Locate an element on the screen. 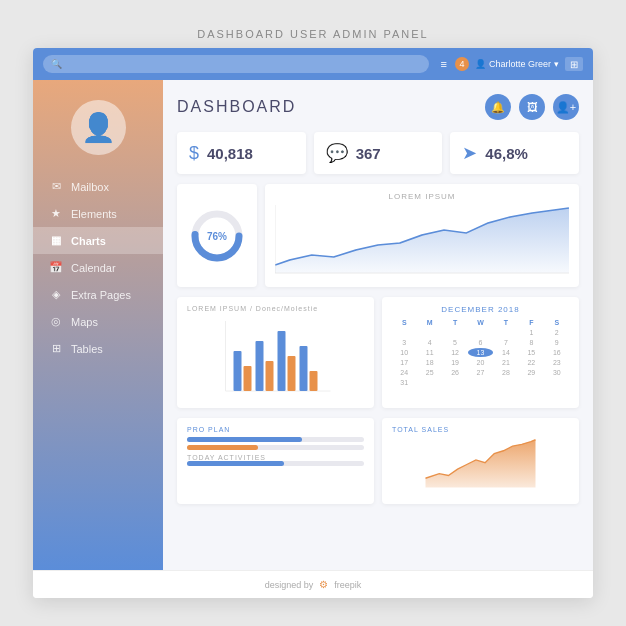  topbar: 🔍 ≡ 4 👤 Charlotte Greer ▾ ⊞ is located at coordinates (313, 64).